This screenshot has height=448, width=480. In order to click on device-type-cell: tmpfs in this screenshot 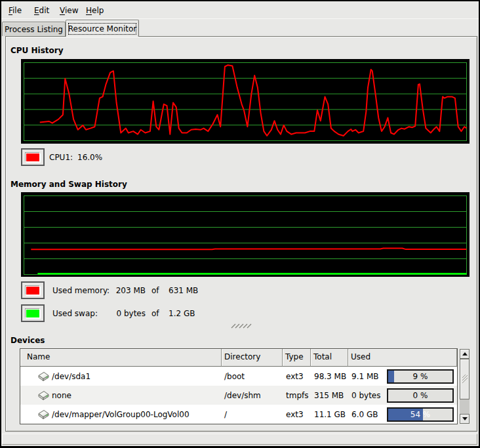, I will do `click(296, 395)`.